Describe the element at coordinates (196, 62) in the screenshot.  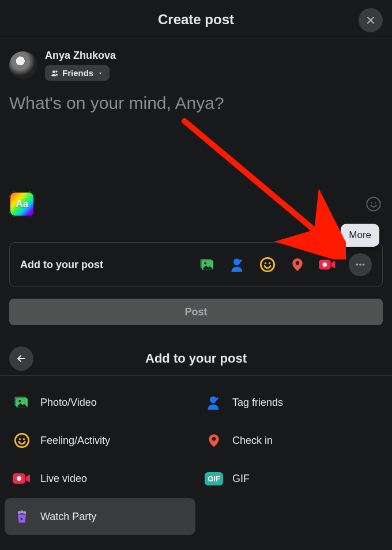
I see `author-row: Anya Zhukova Friends` at that location.